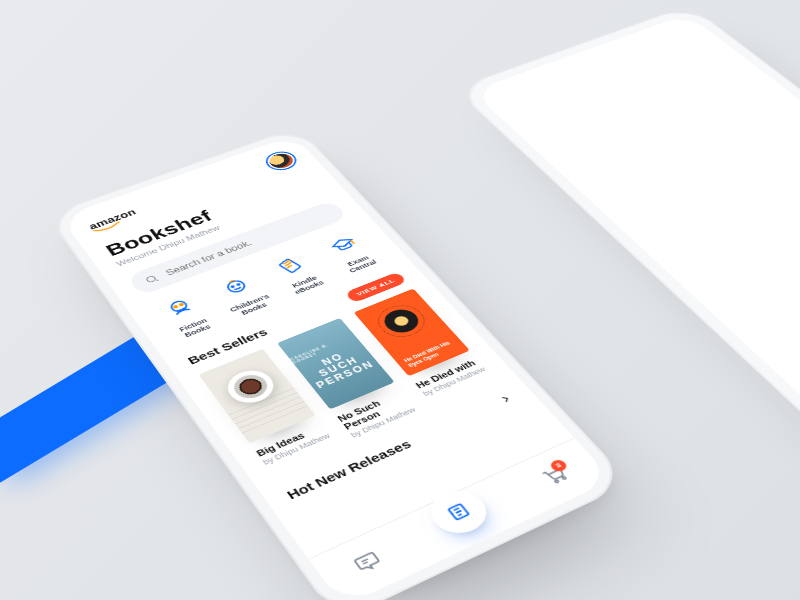 The width and height of the screenshot is (800, 600). I want to click on search-icon, so click(152, 280).